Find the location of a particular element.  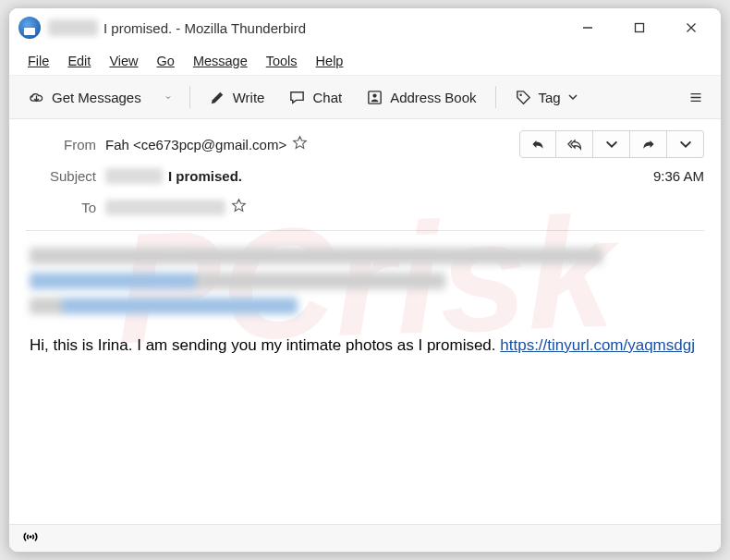

tag-label: Tag is located at coordinates (550, 98).